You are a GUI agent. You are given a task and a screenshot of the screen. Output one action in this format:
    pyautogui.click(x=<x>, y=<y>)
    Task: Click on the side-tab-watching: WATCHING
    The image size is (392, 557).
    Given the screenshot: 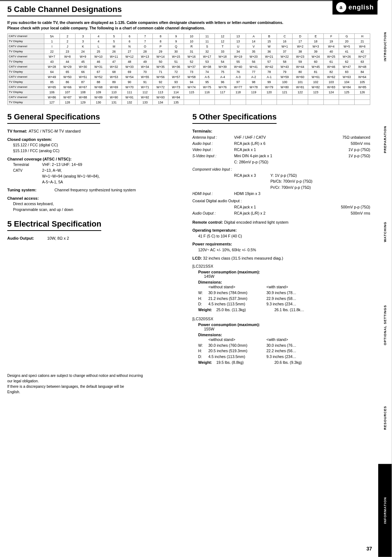 What is the action you would take?
    pyautogui.click(x=385, y=232)
    